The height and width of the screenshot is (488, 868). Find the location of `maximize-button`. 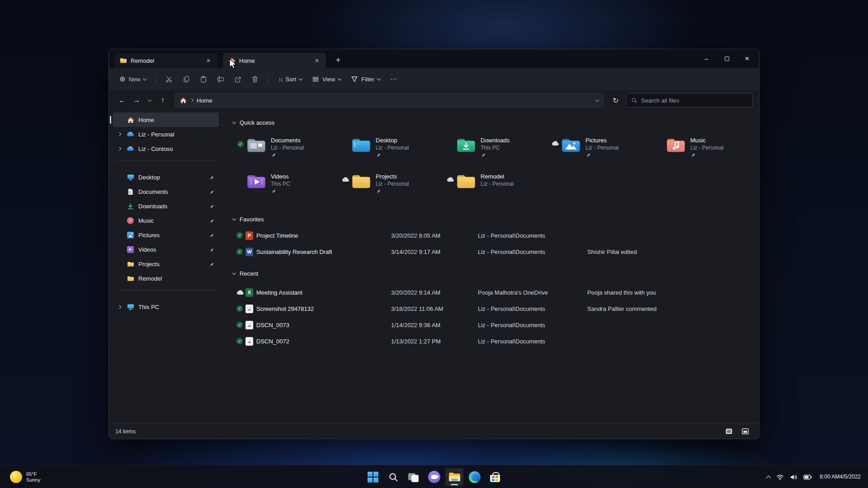

maximize-button is located at coordinates (727, 59).